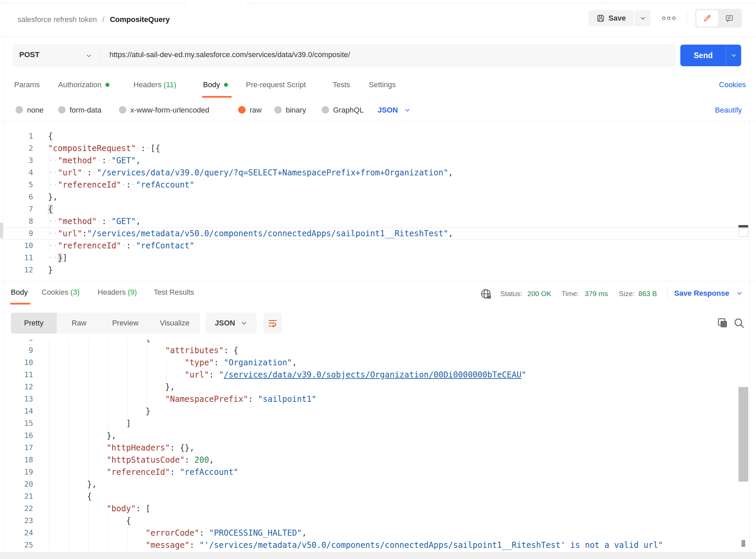 This screenshot has width=756, height=559. Describe the element at coordinates (611, 18) in the screenshot. I see `save-button: Save` at that location.